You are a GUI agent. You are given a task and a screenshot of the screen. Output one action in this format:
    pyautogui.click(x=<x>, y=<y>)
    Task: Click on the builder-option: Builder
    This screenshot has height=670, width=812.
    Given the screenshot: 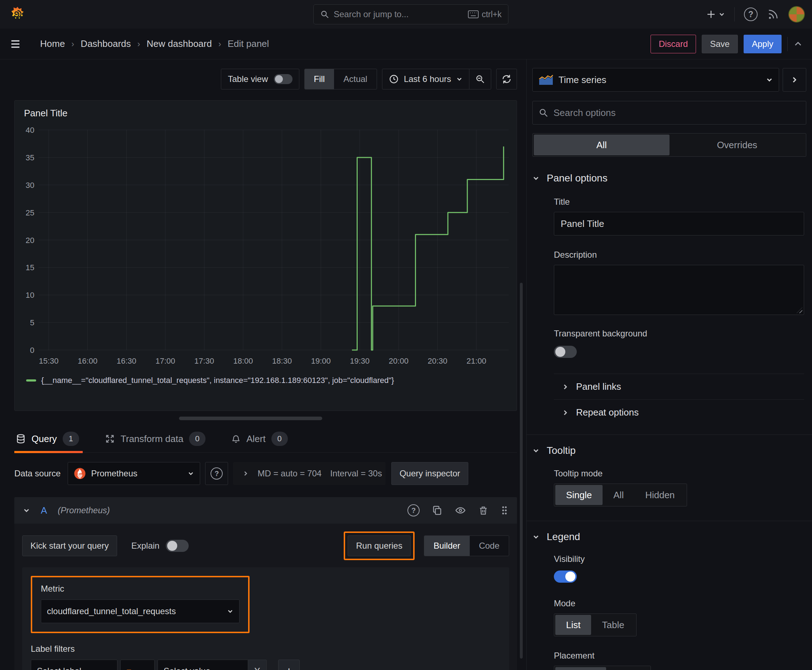 What is the action you would take?
    pyautogui.click(x=447, y=546)
    